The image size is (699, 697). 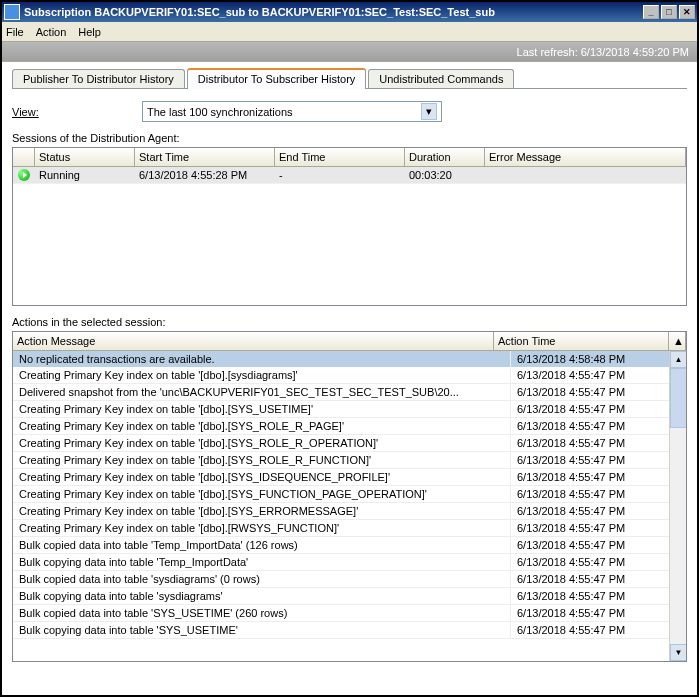 What do you see at coordinates (262, 392) in the screenshot?
I see `action-message: Delivered snapshot from the 'unc\BACKUPV…` at bounding box center [262, 392].